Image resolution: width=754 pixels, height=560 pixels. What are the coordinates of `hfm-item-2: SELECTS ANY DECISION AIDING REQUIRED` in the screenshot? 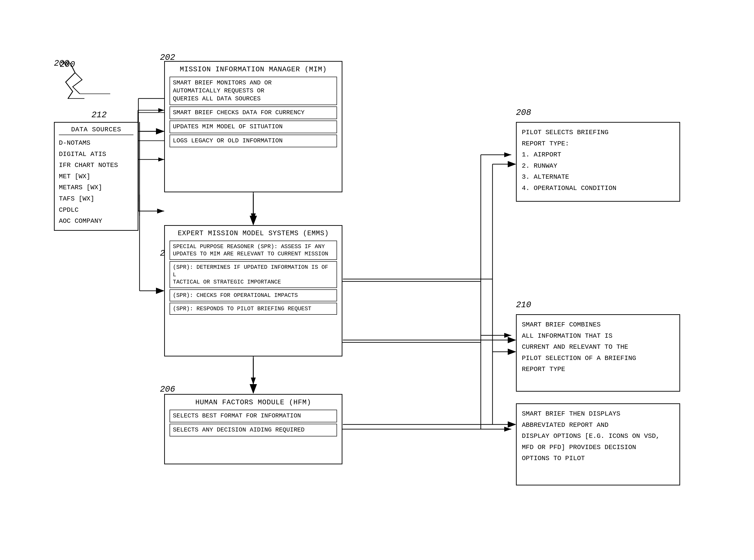 It's located at (253, 430).